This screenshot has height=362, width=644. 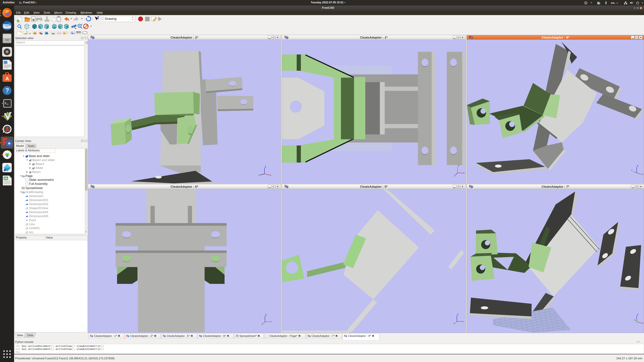 What do you see at coordinates (612, 3) in the screenshot?
I see `svg-text: en` at bounding box center [612, 3].